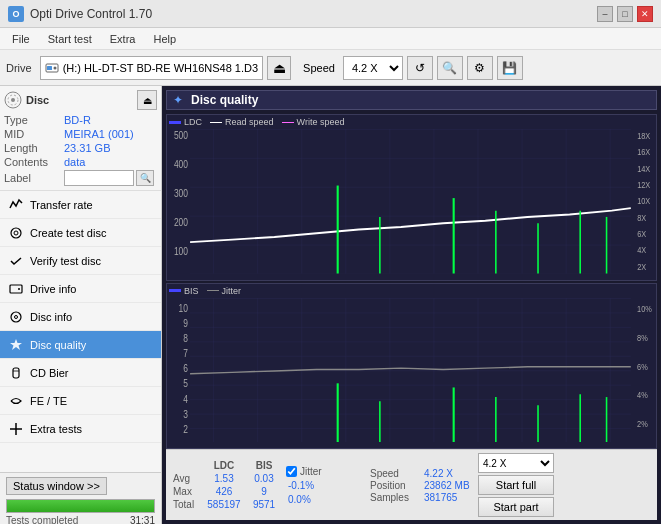 The width and height of the screenshot is (661, 524). I want to click on disc-type-label: Type, so click(34, 120).